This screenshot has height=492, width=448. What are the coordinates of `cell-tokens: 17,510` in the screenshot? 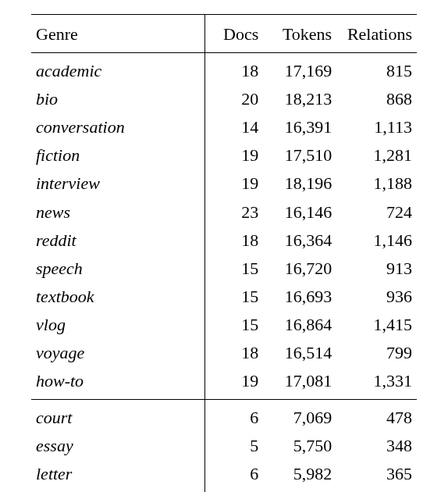 It's located at (303, 155).